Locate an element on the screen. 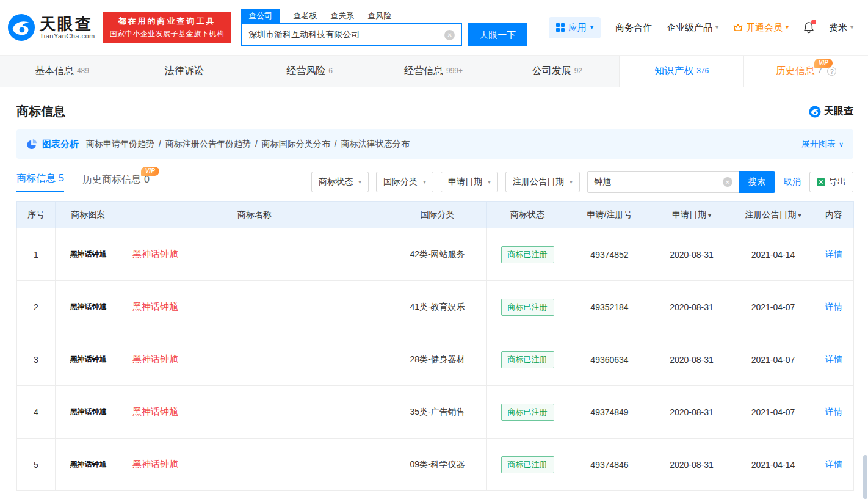  apps-grid-icon is located at coordinates (560, 27).